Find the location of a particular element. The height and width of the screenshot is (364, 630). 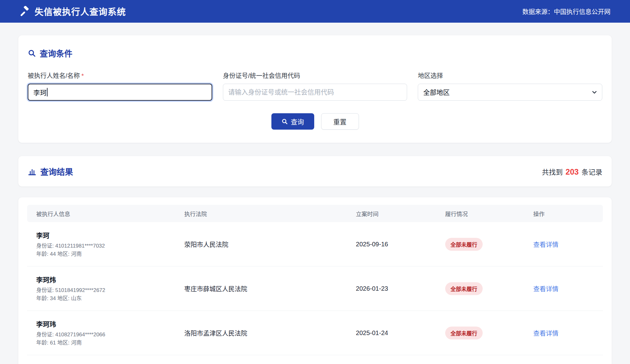

filing-date-cell: 2025-01-24 is located at coordinates (400, 333).